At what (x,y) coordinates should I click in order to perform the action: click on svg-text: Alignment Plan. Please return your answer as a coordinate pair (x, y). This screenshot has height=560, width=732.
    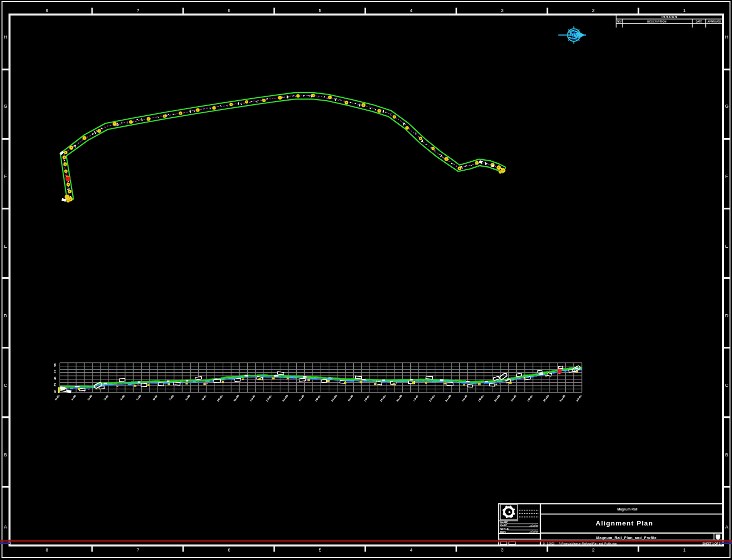
    Looking at the image, I should click on (624, 523).